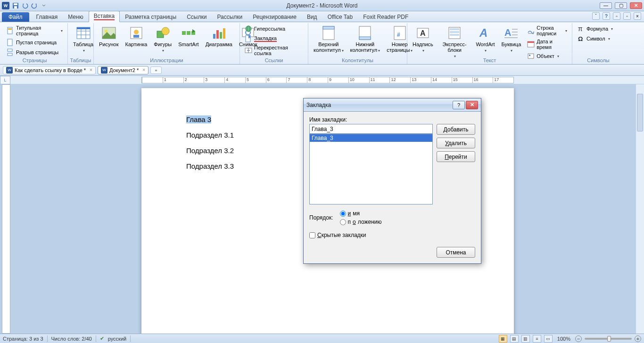 The width and height of the screenshot is (644, 343). What do you see at coordinates (511, 33) in the screenshot?
I see `dropcap-icon: A` at bounding box center [511, 33].